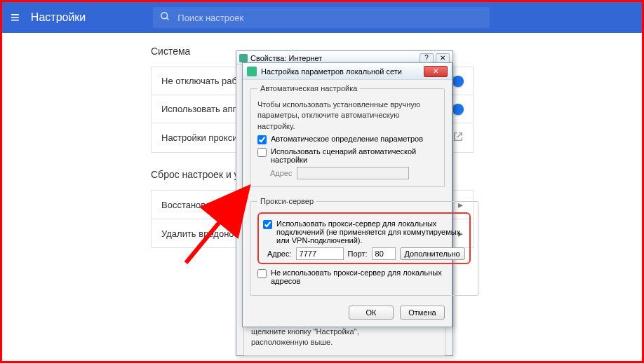  Describe the element at coordinates (322, 18) in the screenshot. I see `topbar: ≡ Настройки` at that location.